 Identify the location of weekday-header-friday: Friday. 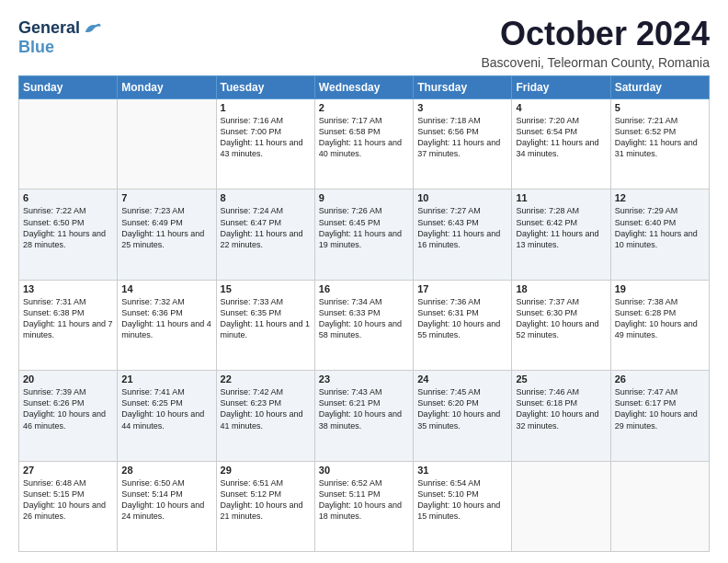
(561, 88).